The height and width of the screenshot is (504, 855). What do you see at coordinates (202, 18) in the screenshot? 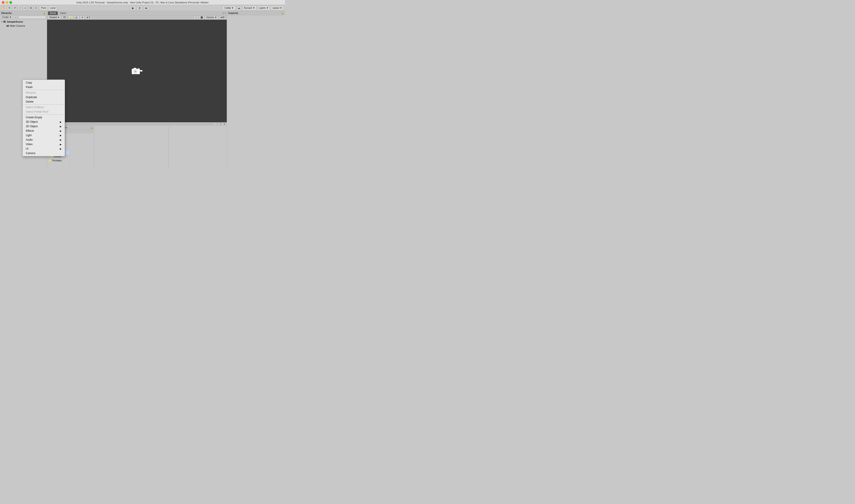
I see `scene-overlay-menu: 🎥` at bounding box center [202, 18].